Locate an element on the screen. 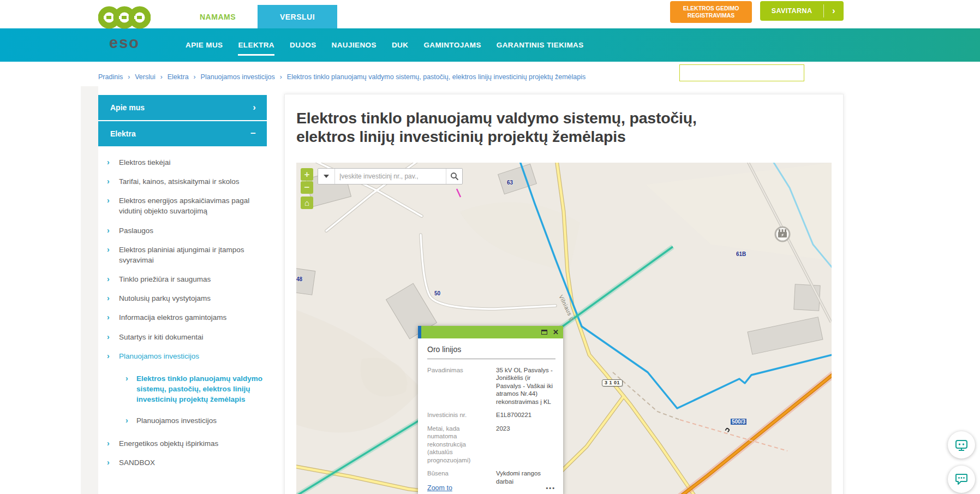 This screenshot has height=494, width=980. substation-icon is located at coordinates (782, 234).